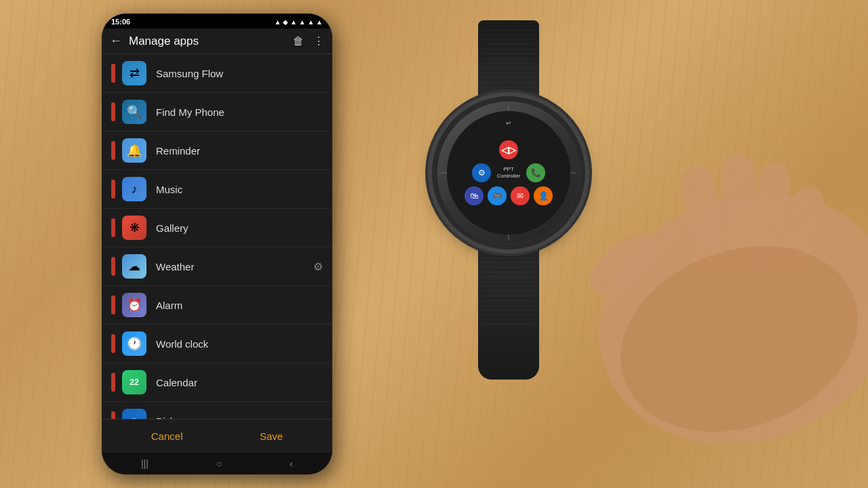 The height and width of the screenshot is (488, 868). What do you see at coordinates (497, 196) in the screenshot?
I see `watch-app-games: 🎮` at bounding box center [497, 196].